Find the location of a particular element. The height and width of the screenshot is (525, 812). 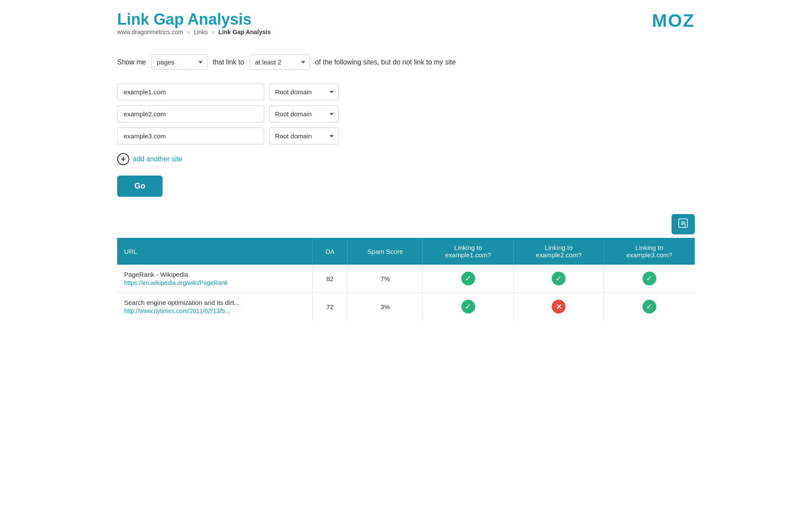

col-header-link3: Linking toexample3.com? is located at coordinates (649, 251).